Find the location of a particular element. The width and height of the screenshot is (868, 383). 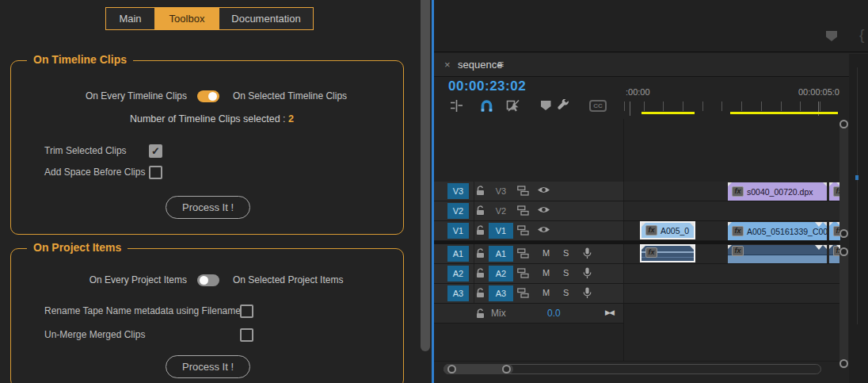

clip-a1-a005: fx is located at coordinates (778, 254).